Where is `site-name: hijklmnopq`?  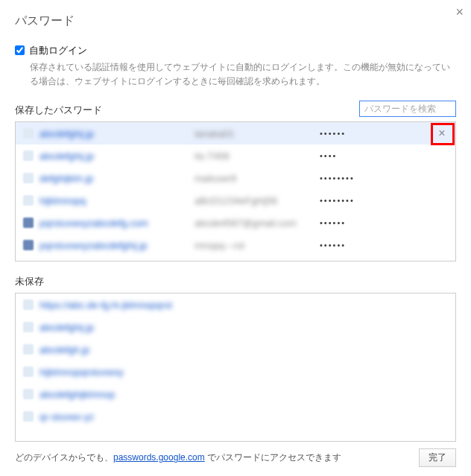 site-name: hijklmnopq is located at coordinates (114, 201).